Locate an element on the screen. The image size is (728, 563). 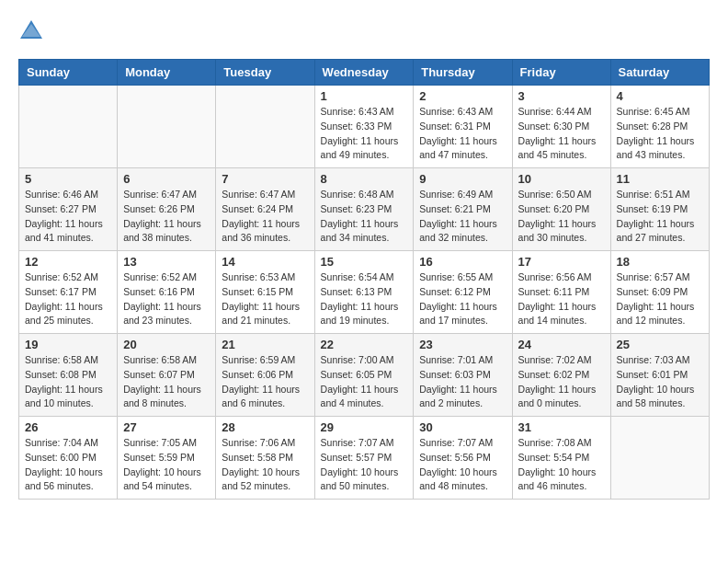
day-number: 9 is located at coordinates (462, 178).